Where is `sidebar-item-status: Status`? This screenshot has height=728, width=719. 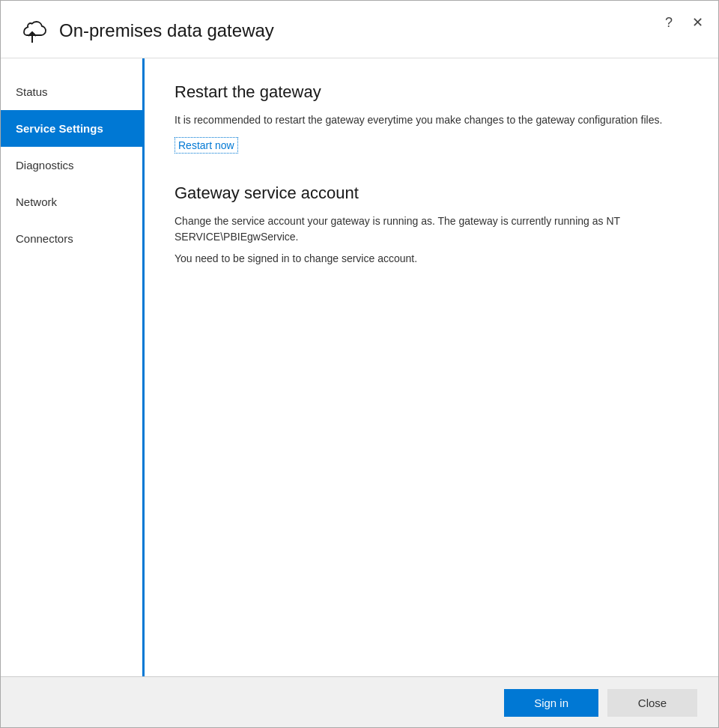 sidebar-item-status: Status is located at coordinates (72, 91).